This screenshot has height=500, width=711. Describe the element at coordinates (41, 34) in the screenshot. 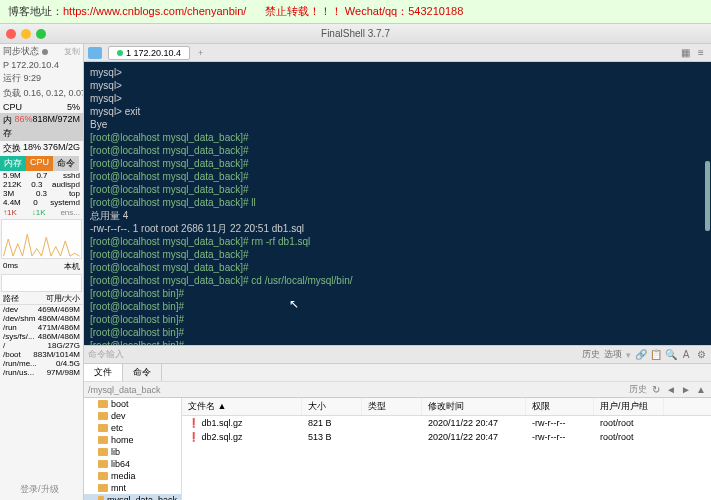

I see `window-maximize-button` at that location.